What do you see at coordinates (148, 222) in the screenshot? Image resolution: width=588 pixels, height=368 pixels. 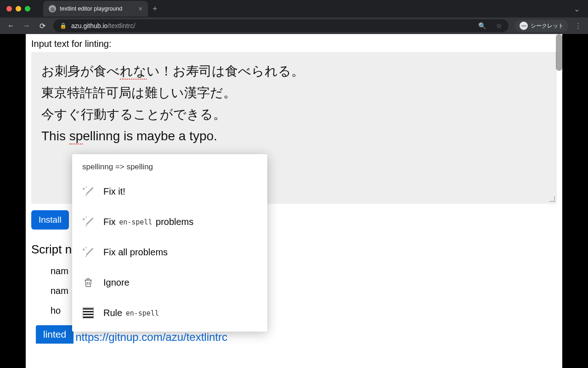 I see `popup-item-label: Fix en-spell problems` at bounding box center [148, 222].